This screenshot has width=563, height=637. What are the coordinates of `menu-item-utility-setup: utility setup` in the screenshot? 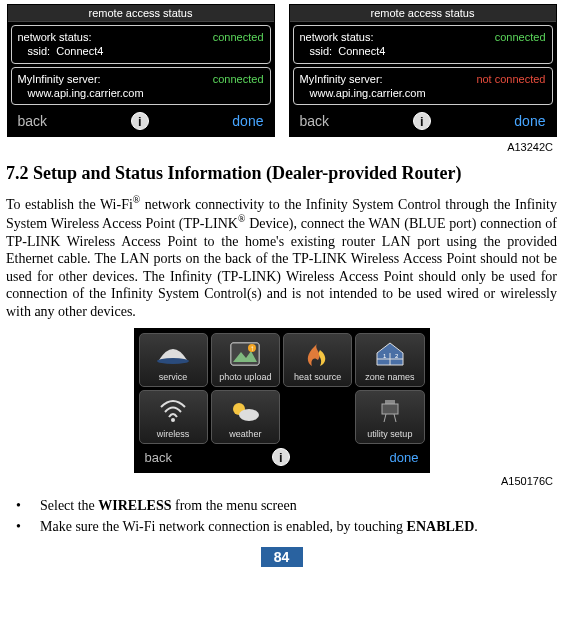 It's located at (390, 417).